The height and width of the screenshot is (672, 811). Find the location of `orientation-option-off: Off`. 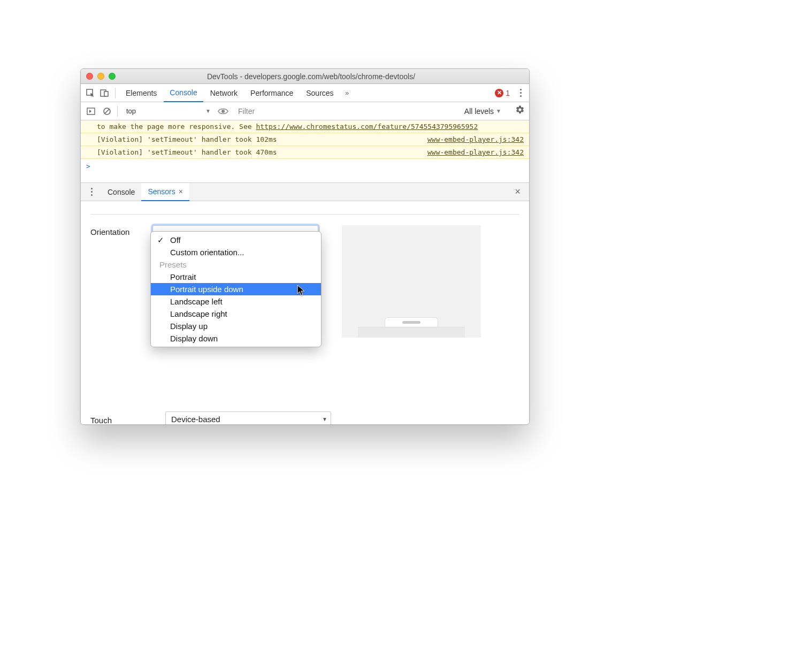

orientation-option-off: Off is located at coordinates (236, 240).